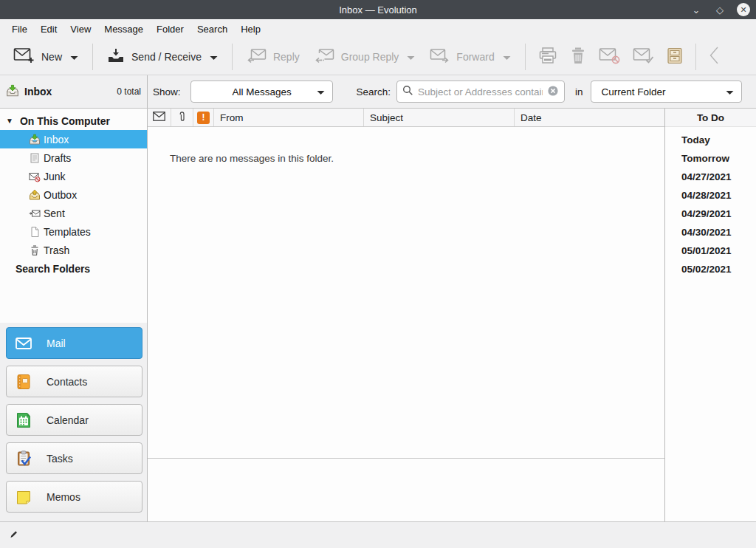 The height and width of the screenshot is (548, 756). What do you see at coordinates (124, 30) in the screenshot?
I see `menu-message: Message` at bounding box center [124, 30].